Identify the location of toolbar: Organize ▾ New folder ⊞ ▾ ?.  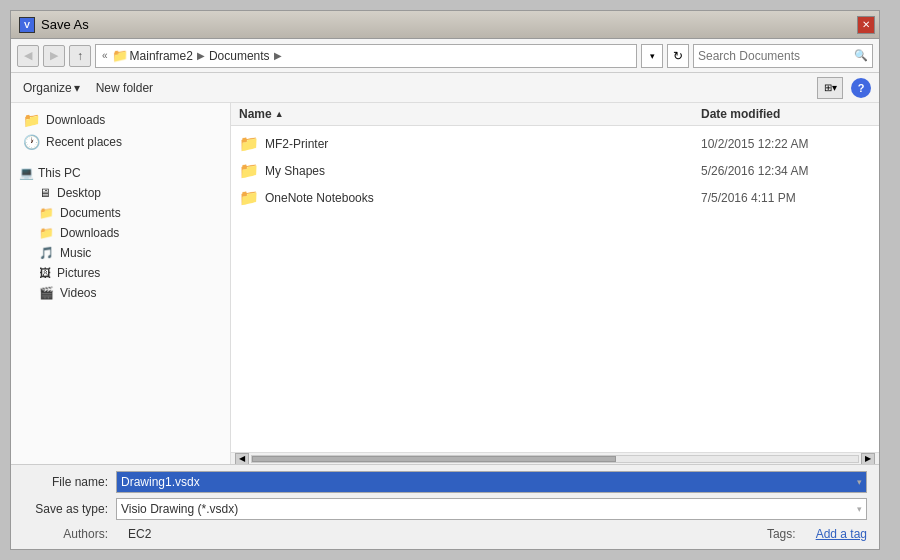
(445, 88).